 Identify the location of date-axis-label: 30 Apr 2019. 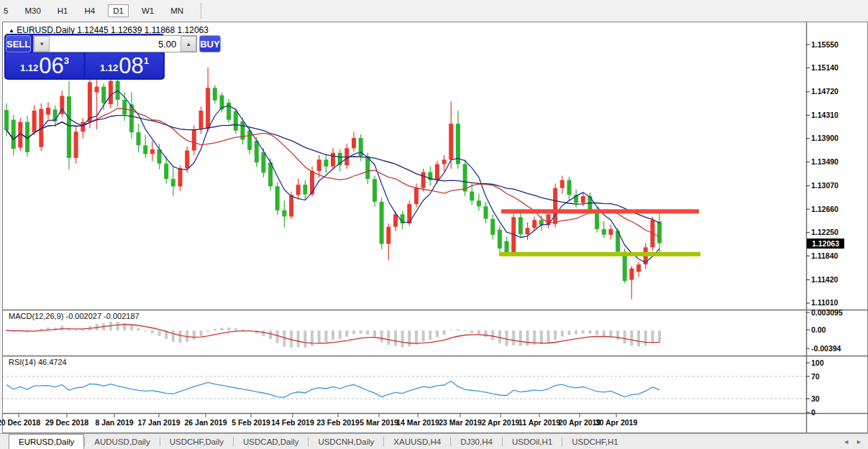
(617, 422).